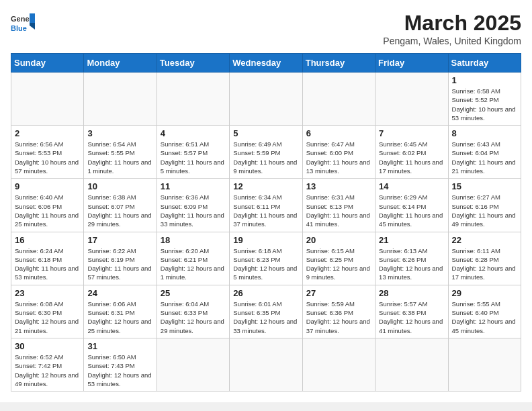 This screenshot has width=532, height=411. I want to click on calendar-cell: 2Sunrise: 6:56 AM Sunset: 5:53 PM Daylig…, so click(48, 152).